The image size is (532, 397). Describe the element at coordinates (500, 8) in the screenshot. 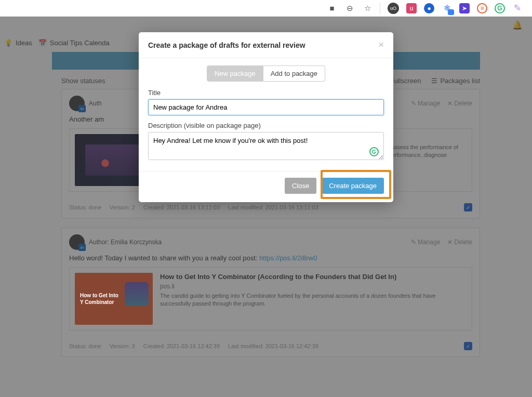

I see `grammarly-icon: G` at that location.